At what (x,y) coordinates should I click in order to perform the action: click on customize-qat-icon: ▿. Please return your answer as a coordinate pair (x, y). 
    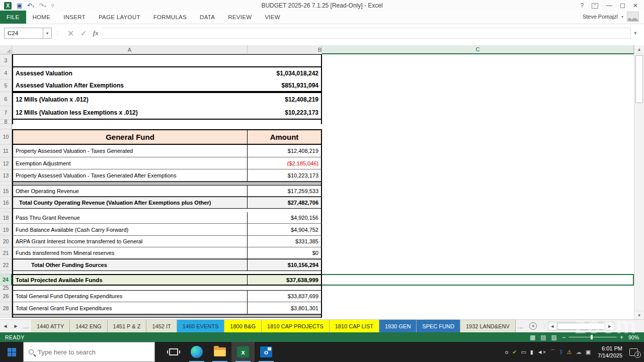
    Looking at the image, I should click on (53, 6).